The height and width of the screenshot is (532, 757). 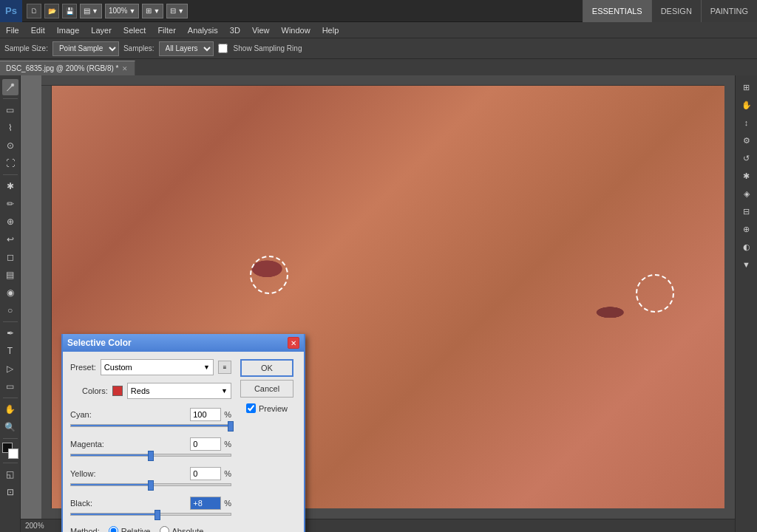 What do you see at coordinates (10, 351) in the screenshot?
I see `text-tool: T` at bounding box center [10, 351].